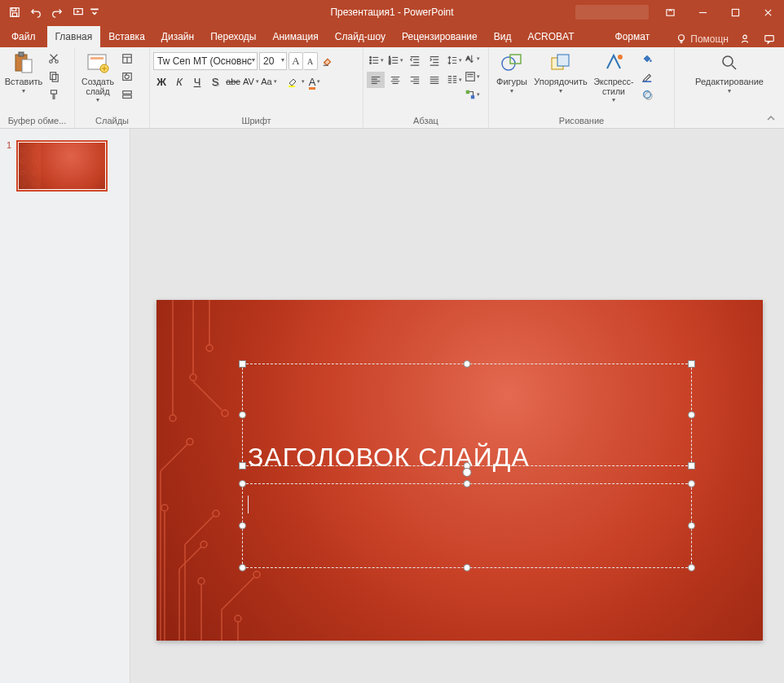 The height and width of the screenshot is (683, 784). Describe the element at coordinates (57, 12) in the screenshot. I see `redo-button` at that location.